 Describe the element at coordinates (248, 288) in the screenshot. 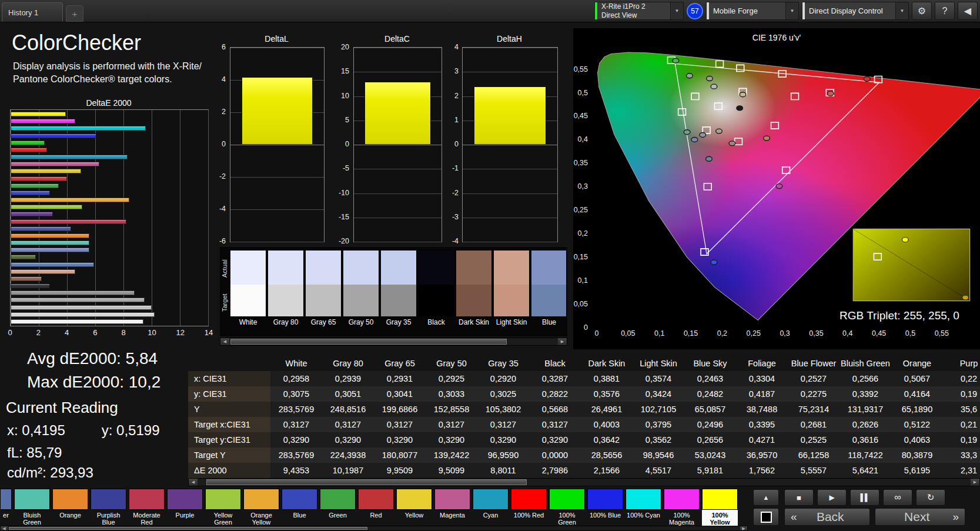

I see `swatch-white: White` at that location.